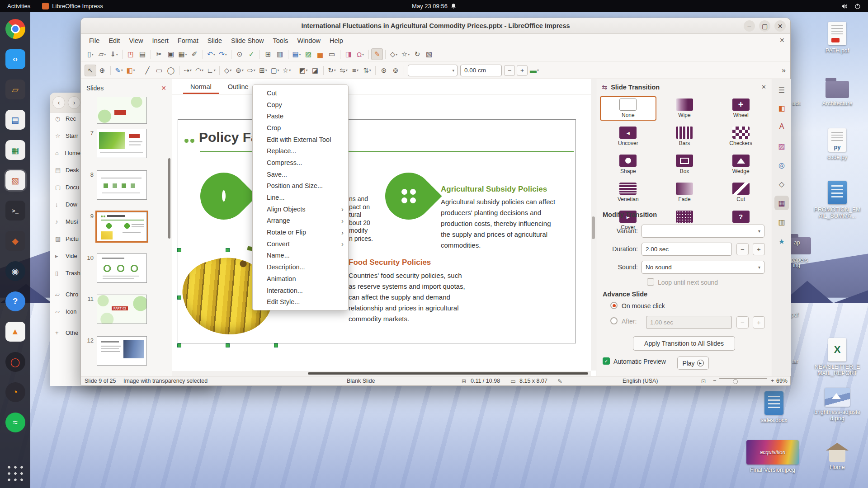 This screenshot has width=868, height=488. Describe the element at coordinates (287, 70) in the screenshot. I see `stars-banners: ☆ ▾` at that location.